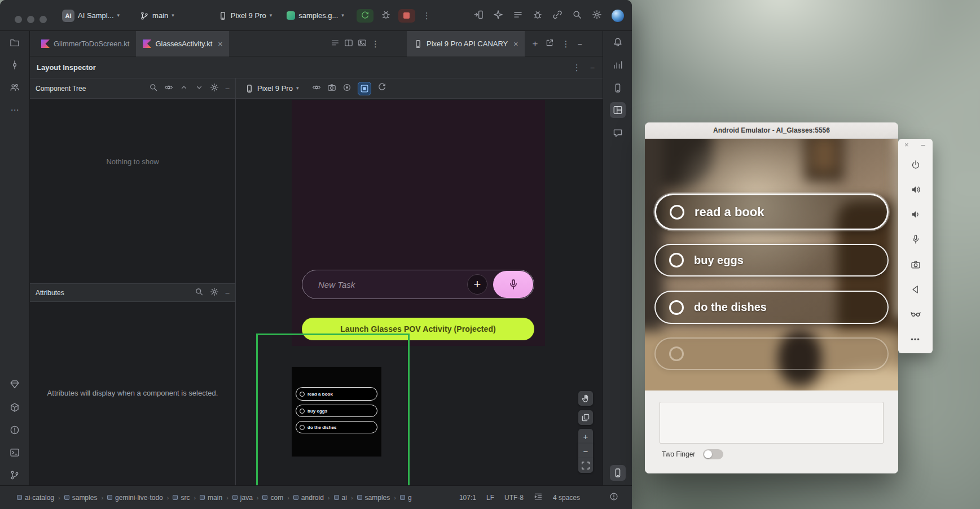  What do you see at coordinates (586, 398) in the screenshot?
I see `pan-tool-button` at bounding box center [586, 398].